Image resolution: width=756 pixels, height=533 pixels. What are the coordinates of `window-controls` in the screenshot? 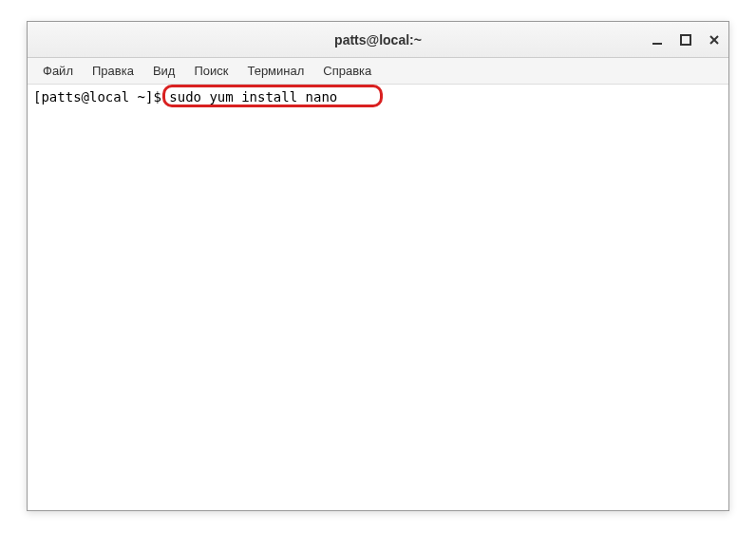 It's located at (686, 40).